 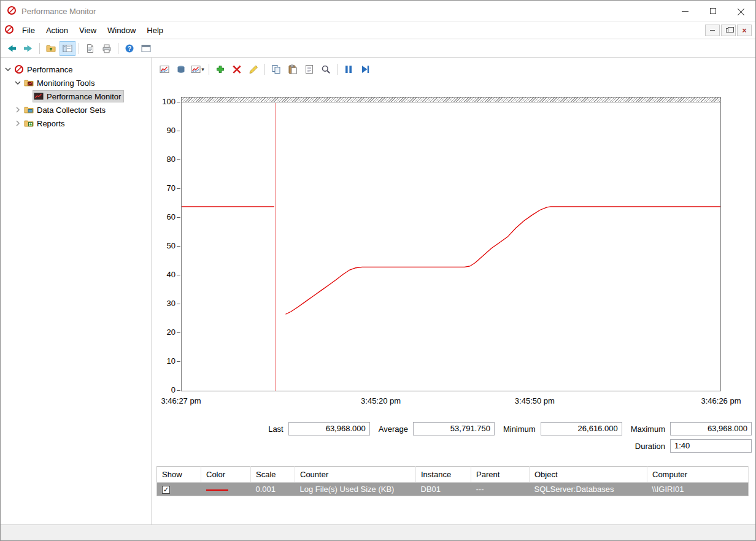 What do you see at coordinates (744, 31) in the screenshot?
I see `mdi-close-button: ×` at bounding box center [744, 31].